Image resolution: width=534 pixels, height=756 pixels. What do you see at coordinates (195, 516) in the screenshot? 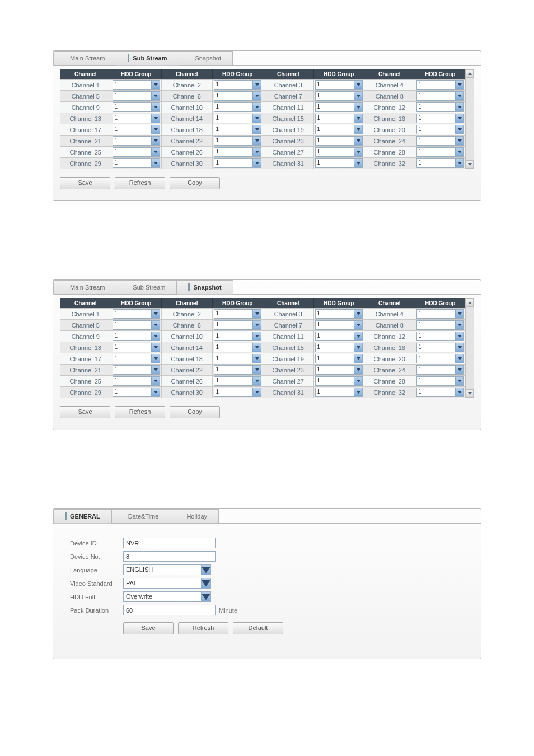
I see `tab-holiday: Holiday` at bounding box center [195, 516].